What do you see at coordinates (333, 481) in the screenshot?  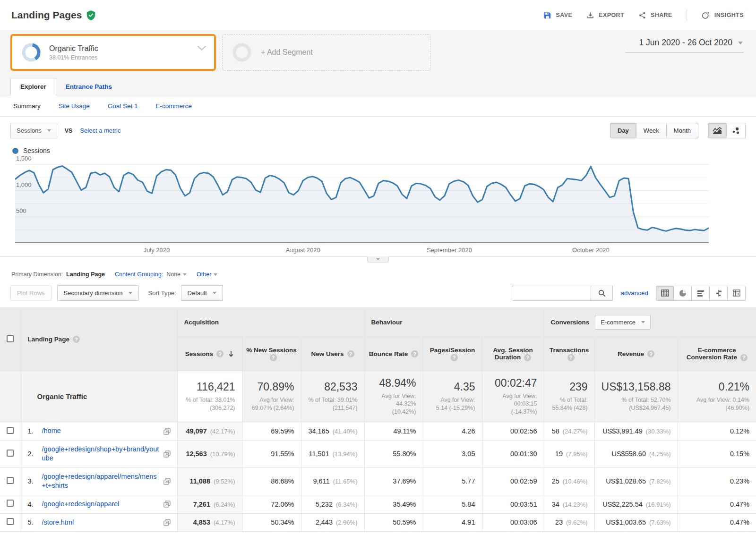 I see `metric-cell: 9,611(11.65%)` at bounding box center [333, 481].